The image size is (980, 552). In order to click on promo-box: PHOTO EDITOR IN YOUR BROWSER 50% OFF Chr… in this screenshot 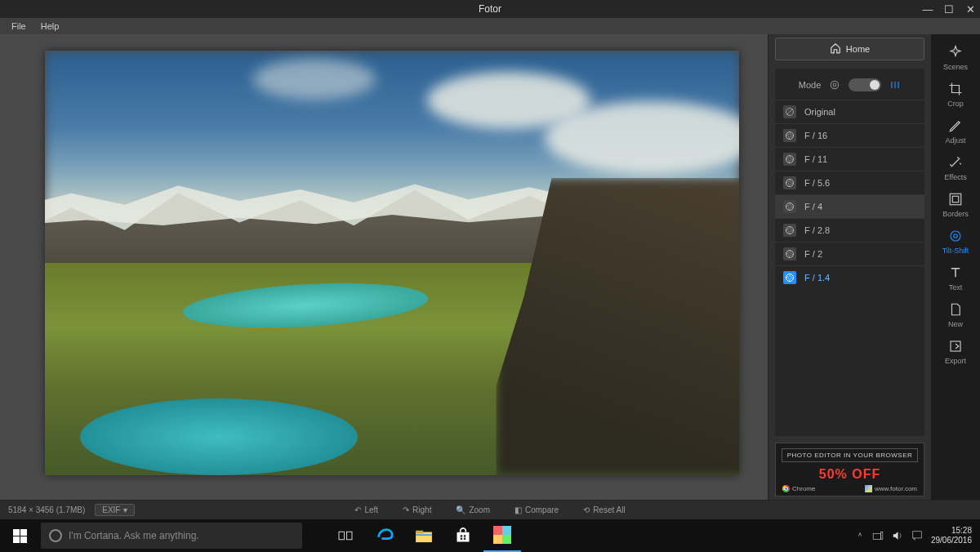, I will do `click(849, 470)`.